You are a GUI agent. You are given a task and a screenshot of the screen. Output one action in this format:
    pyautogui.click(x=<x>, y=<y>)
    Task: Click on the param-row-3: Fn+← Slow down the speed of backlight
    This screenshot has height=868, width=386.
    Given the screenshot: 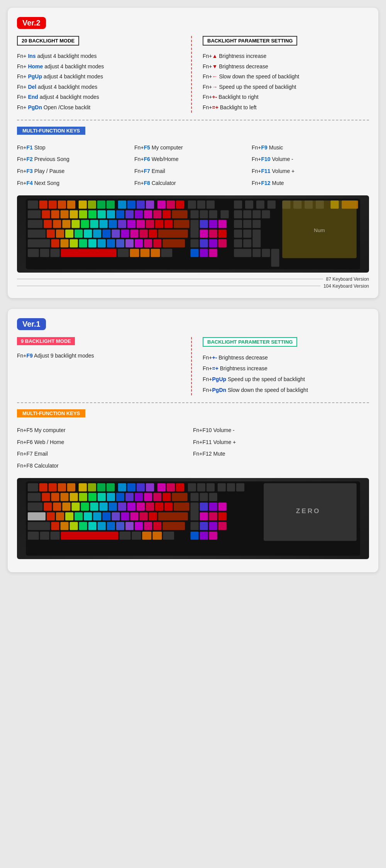 What is the action you would take?
    pyautogui.click(x=286, y=76)
    